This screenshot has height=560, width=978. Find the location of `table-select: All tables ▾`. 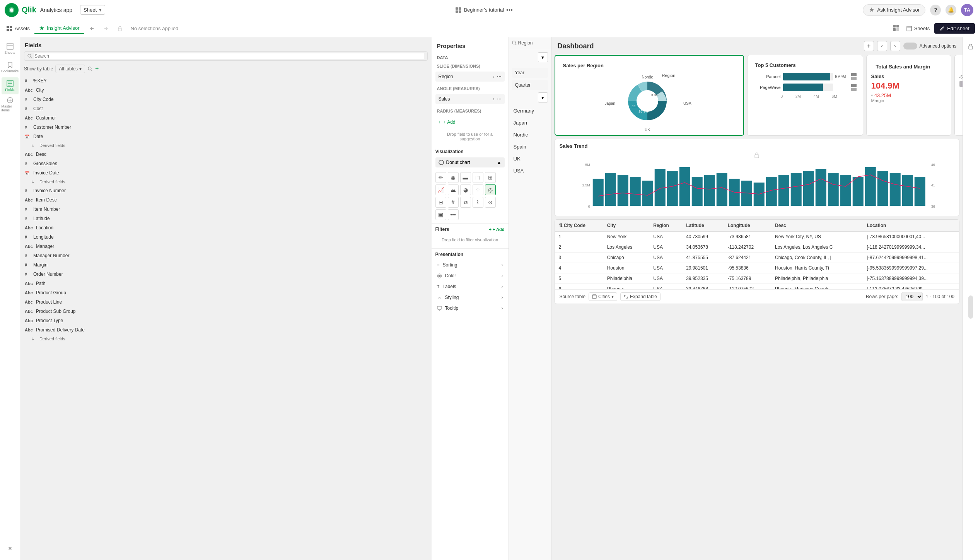

table-select: All tables ▾ is located at coordinates (70, 69).